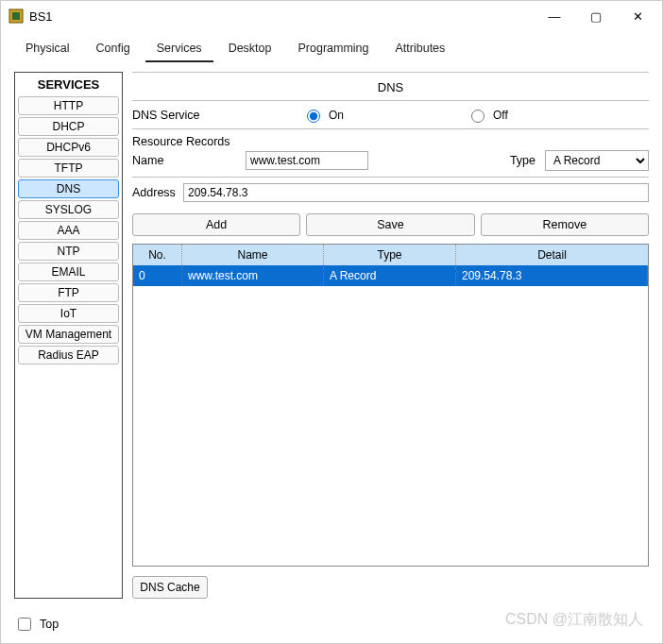 The width and height of the screenshot is (663, 644). Describe the element at coordinates (158, 276) in the screenshot. I see `td-no: 0` at that location.